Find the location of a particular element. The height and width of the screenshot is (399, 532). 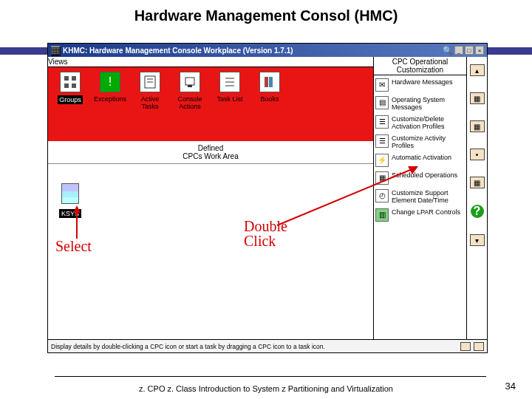

titlebar-text: KHMC: Hardware Management Console Workpl… is located at coordinates (178, 50).